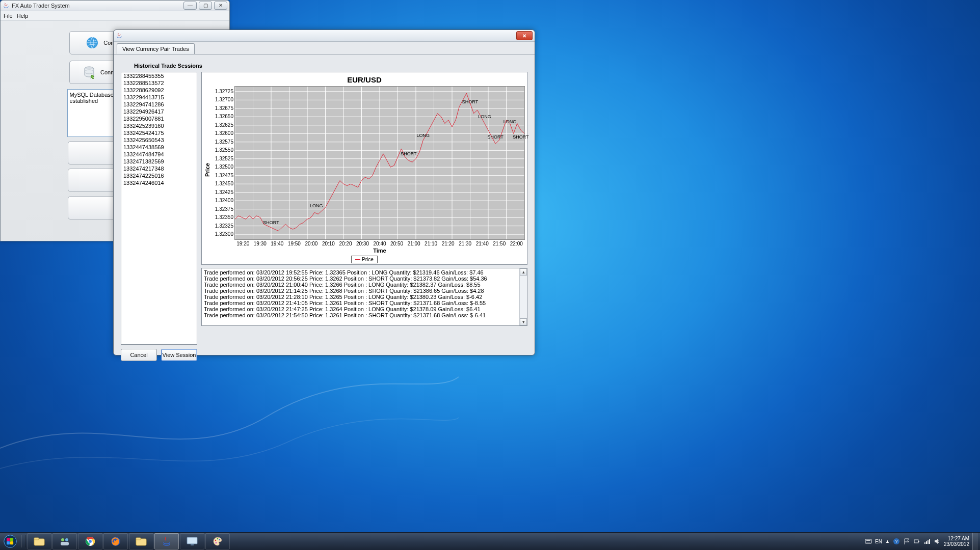  I want to click on main-title: FX Auto Trader System, so click(98, 6).